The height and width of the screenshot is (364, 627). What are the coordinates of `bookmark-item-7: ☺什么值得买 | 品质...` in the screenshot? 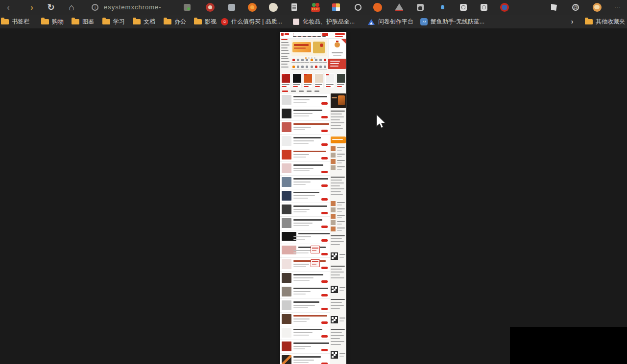 It's located at (252, 22).